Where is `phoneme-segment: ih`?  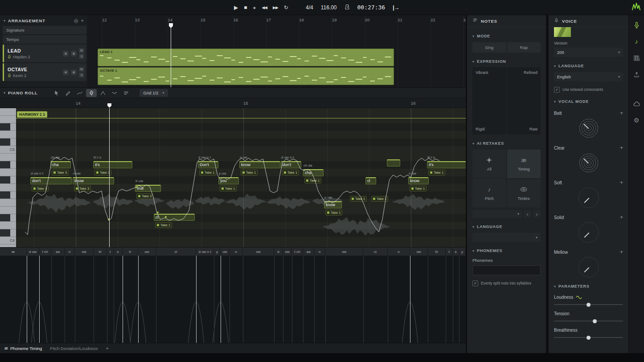
phoneme-segment: ih is located at coordinates (100, 252).